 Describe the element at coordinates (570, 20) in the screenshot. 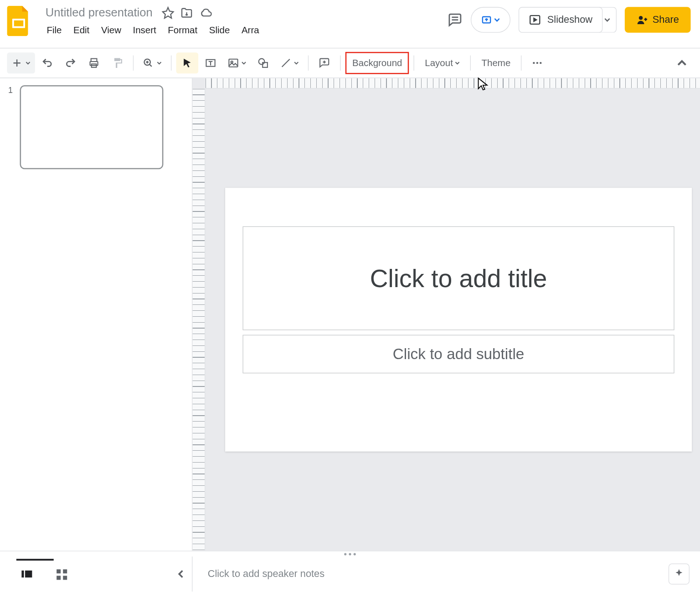

I see `slideshow-label: Slideshow` at that location.